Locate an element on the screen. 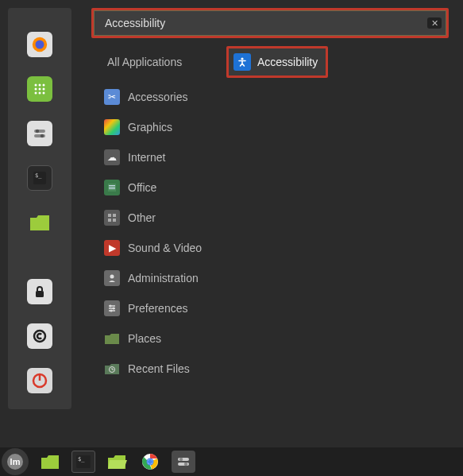  admin-icon is located at coordinates (112, 278).